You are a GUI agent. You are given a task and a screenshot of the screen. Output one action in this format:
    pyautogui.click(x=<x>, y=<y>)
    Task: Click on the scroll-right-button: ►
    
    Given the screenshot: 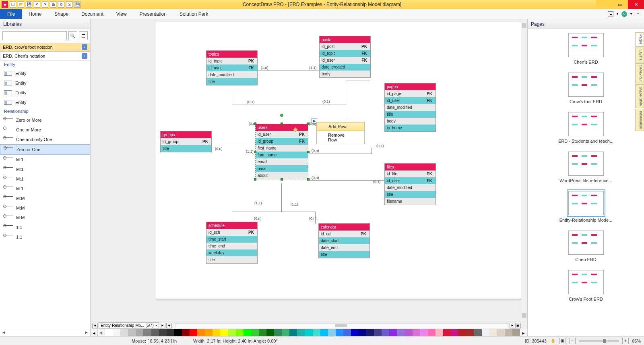 What is the action you would take?
    pyautogui.click(x=512, y=326)
    